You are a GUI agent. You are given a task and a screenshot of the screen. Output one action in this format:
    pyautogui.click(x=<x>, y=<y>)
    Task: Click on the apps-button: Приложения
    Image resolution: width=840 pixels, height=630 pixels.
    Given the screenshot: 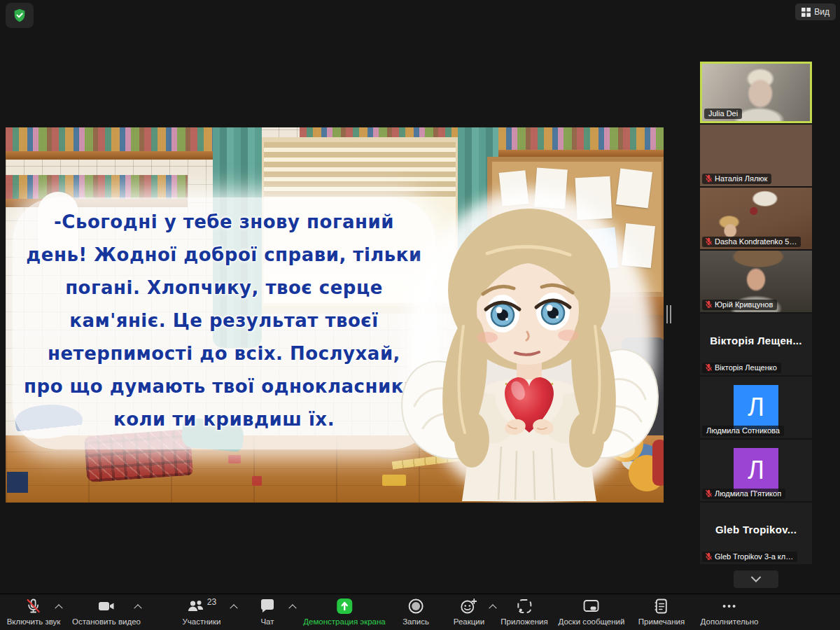 What is the action you would take?
    pyautogui.click(x=524, y=612)
    